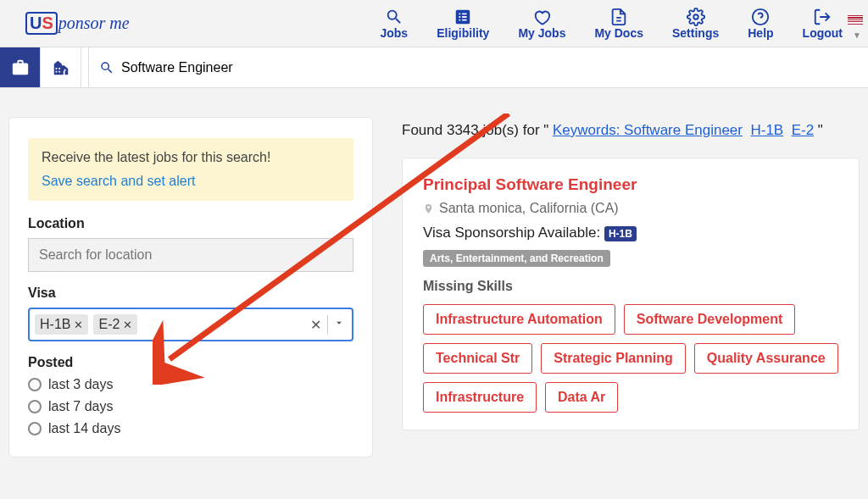  I want to click on mode-tab-jobs, so click(20, 68).